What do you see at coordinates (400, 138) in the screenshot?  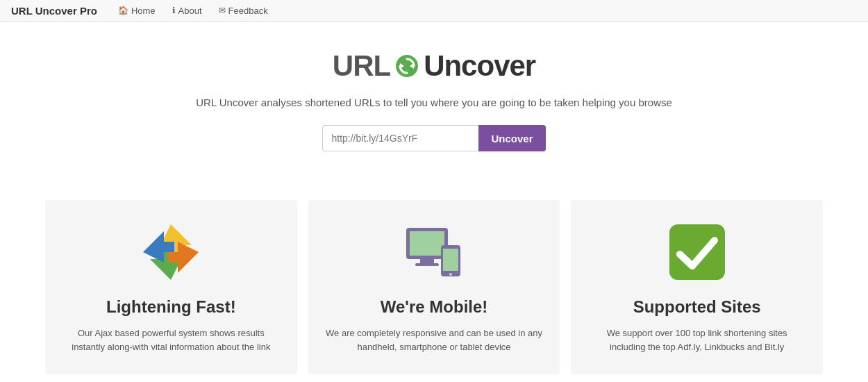 I see `url-input` at bounding box center [400, 138].